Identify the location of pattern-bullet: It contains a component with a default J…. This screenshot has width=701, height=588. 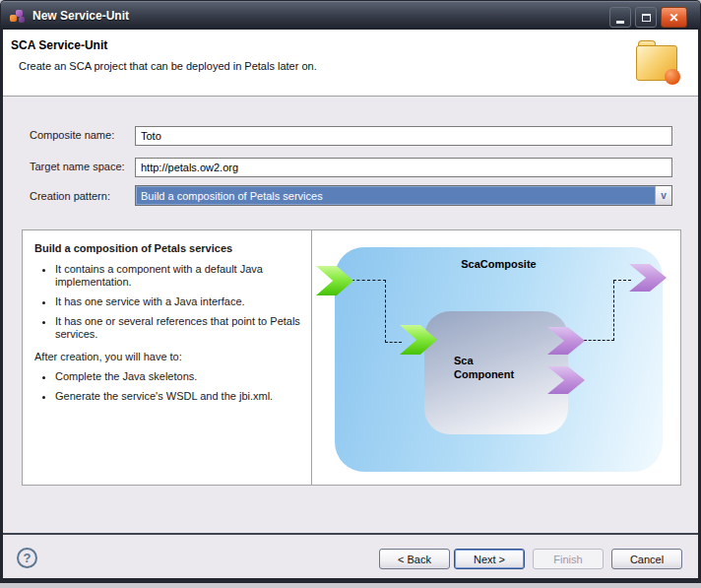
(178, 276).